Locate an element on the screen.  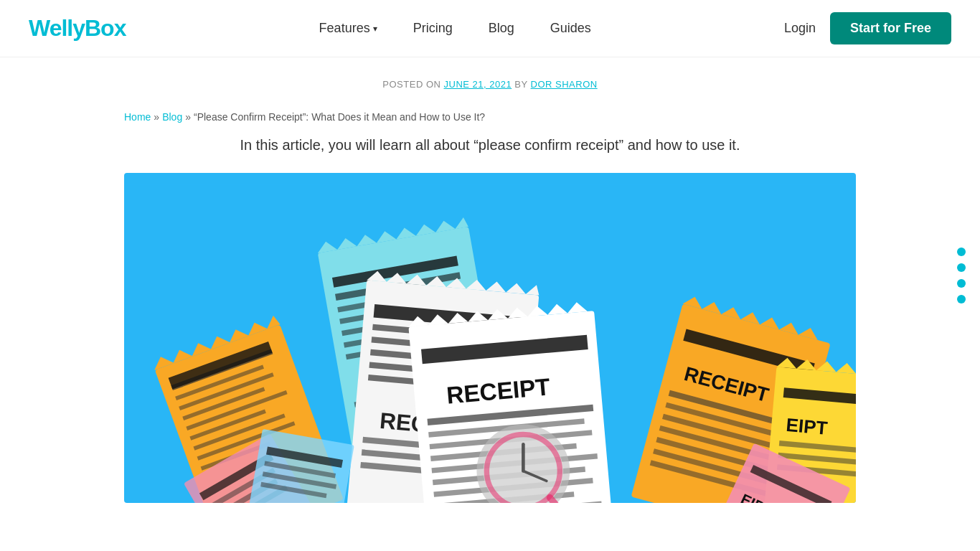
sidebar-dots is located at coordinates (961, 276).